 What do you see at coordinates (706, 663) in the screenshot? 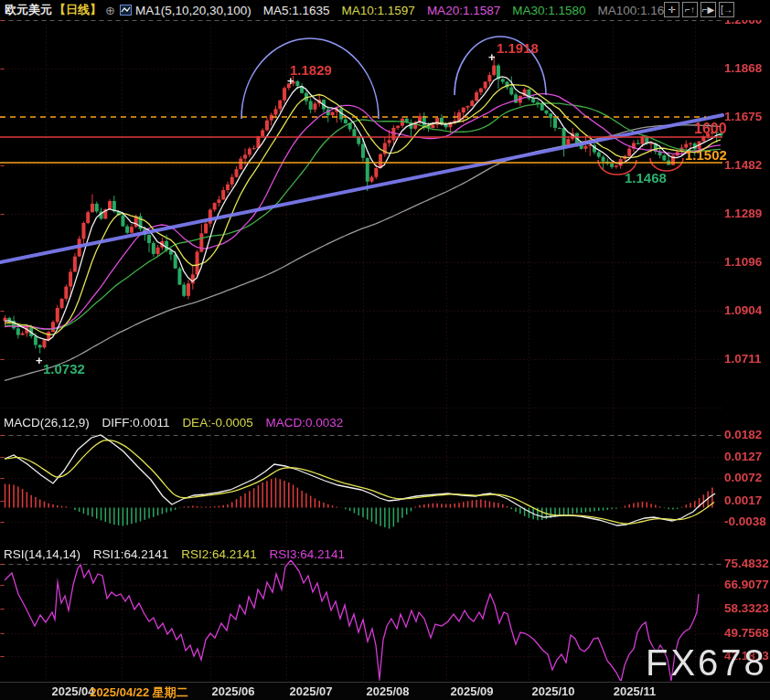
I see `fx678-watermark: FX678` at bounding box center [706, 663].